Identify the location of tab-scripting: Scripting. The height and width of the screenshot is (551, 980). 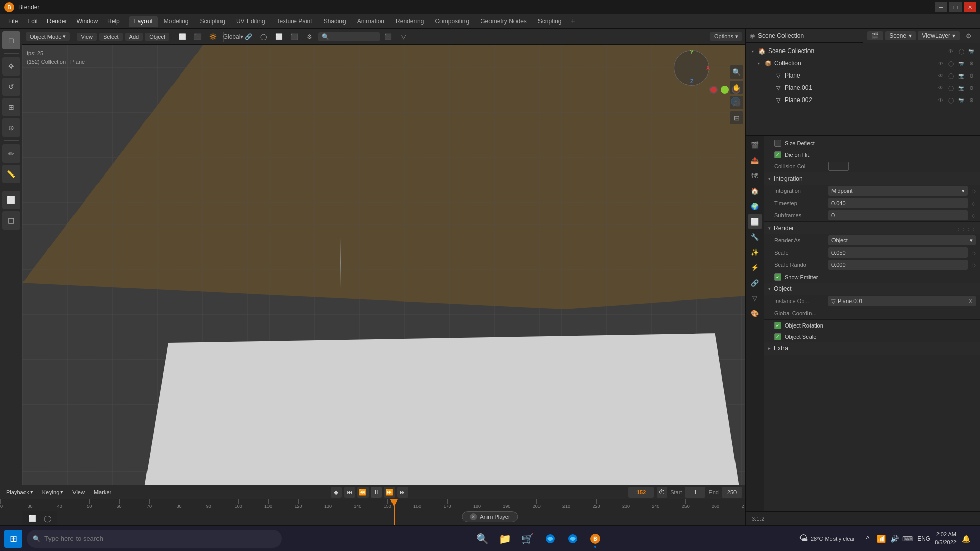
(550, 21).